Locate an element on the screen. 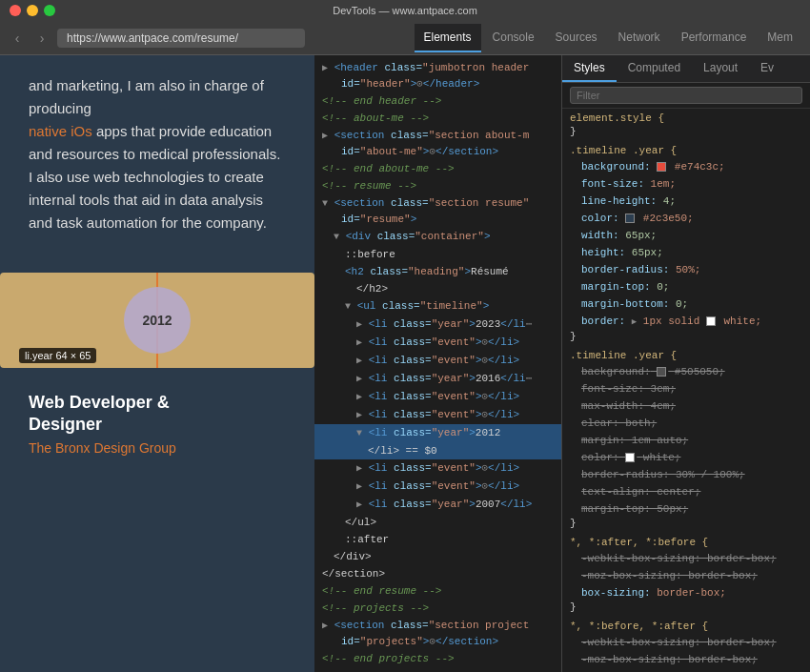 This screenshot has width=810, height=672. tab-event-listeners: Ev is located at coordinates (767, 69).